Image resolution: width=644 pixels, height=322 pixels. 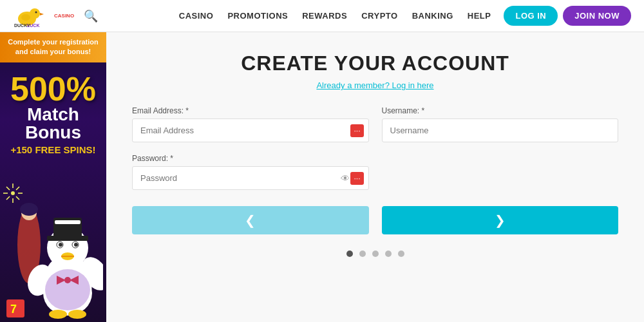 What do you see at coordinates (597, 15) in the screenshot?
I see `join-now-button: JOIN NOW` at bounding box center [597, 15].